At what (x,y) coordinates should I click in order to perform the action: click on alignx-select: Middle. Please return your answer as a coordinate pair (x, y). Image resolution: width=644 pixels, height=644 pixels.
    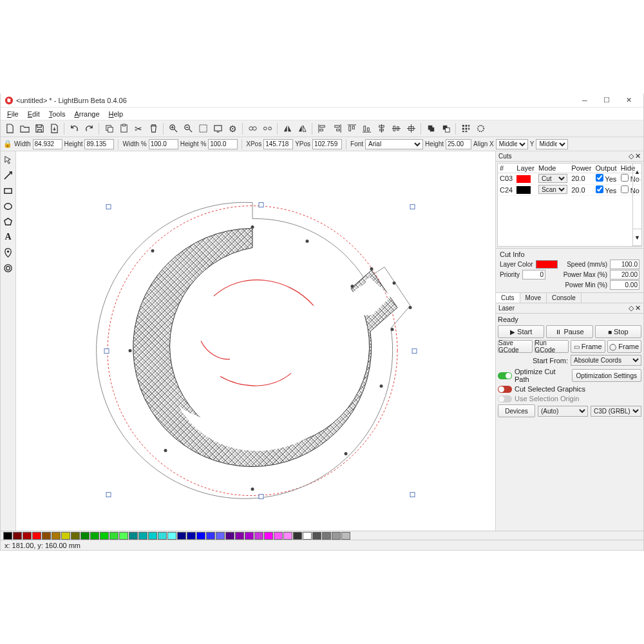
    Looking at the image, I should click on (512, 144).